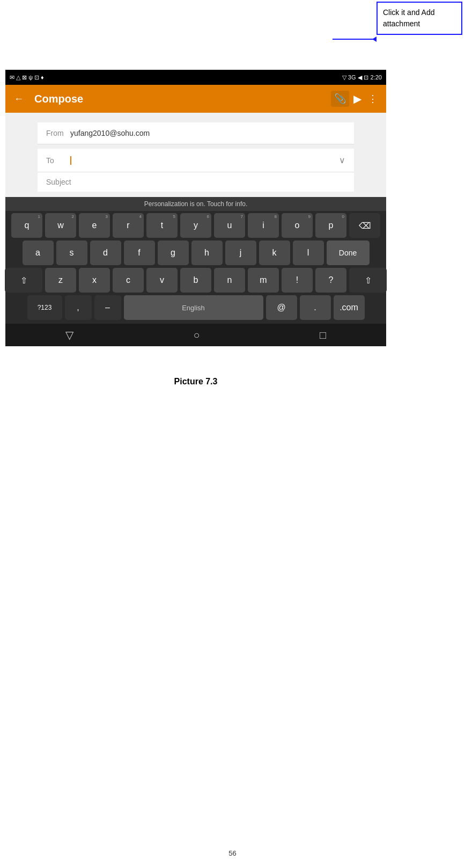 This screenshot has height=868, width=465. What do you see at coordinates (94, 225) in the screenshot?
I see `key-e: e3` at bounding box center [94, 225].